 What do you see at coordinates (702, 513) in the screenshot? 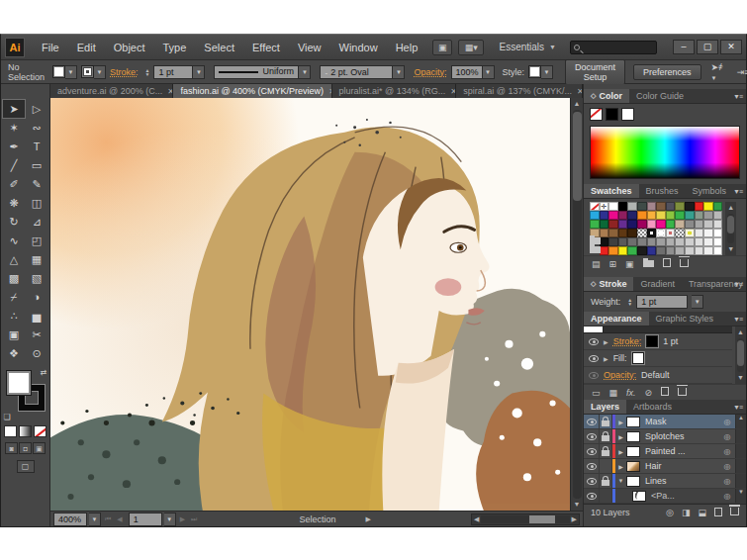
I see `new-sublayer-icon: ⬓` at bounding box center [702, 513].